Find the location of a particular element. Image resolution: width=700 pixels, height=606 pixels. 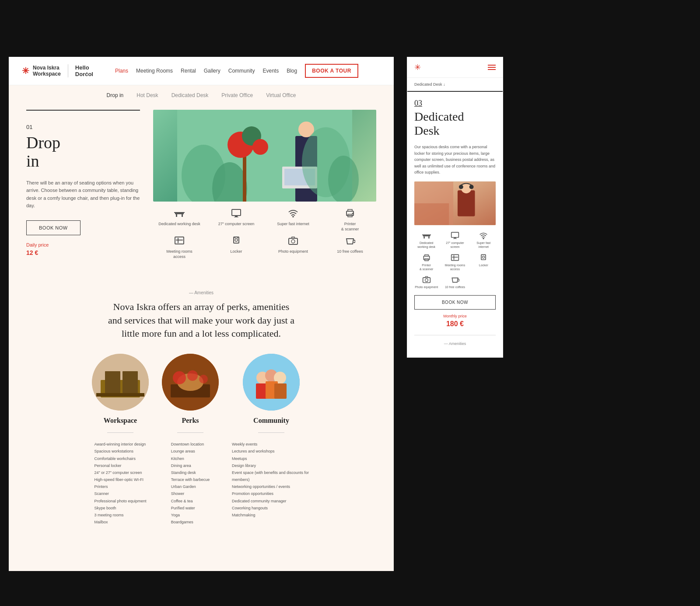

list-item: Shower is located at coordinates (191, 494).